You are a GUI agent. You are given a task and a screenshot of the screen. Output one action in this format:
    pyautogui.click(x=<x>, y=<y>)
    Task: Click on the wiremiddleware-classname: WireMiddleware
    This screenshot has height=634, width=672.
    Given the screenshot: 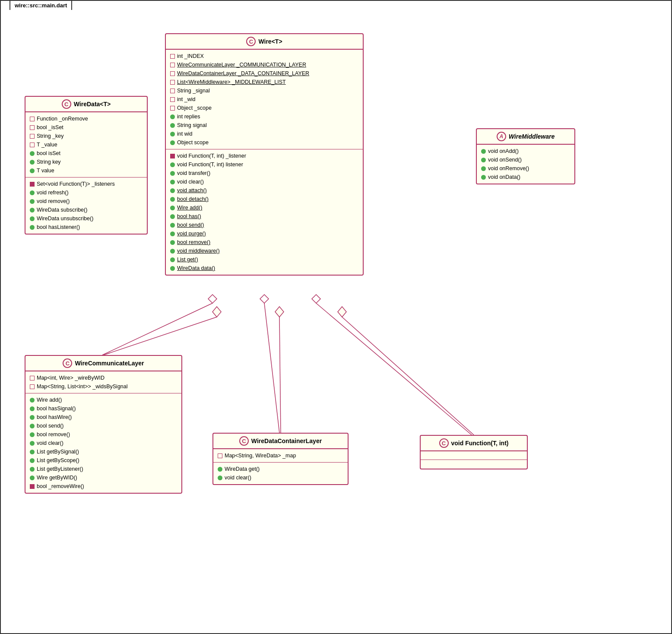 What is the action you would take?
    pyautogui.click(x=532, y=136)
    